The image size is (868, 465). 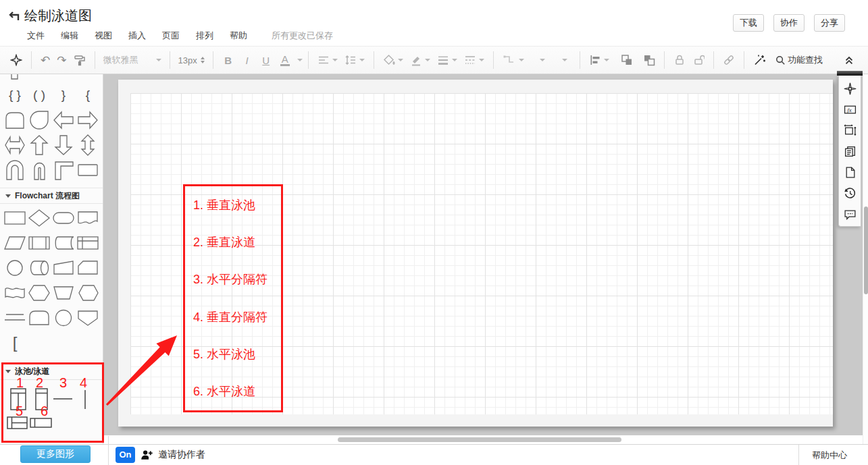 I want to click on download-button: 下载, so click(x=748, y=23).